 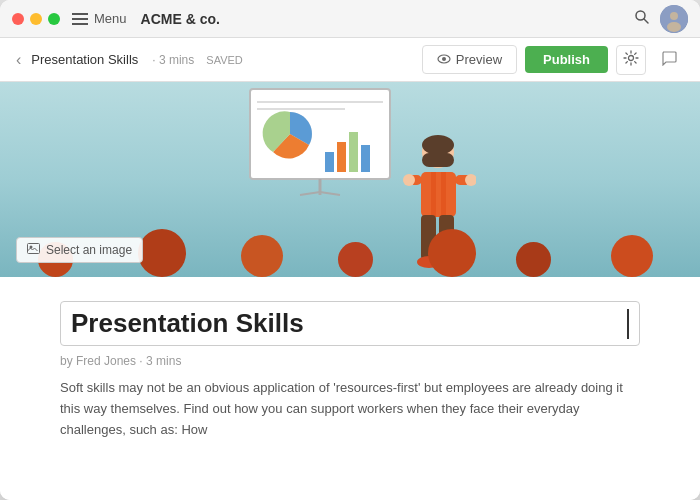 What do you see at coordinates (36, 19) in the screenshot?
I see `minimize-button` at bounding box center [36, 19].